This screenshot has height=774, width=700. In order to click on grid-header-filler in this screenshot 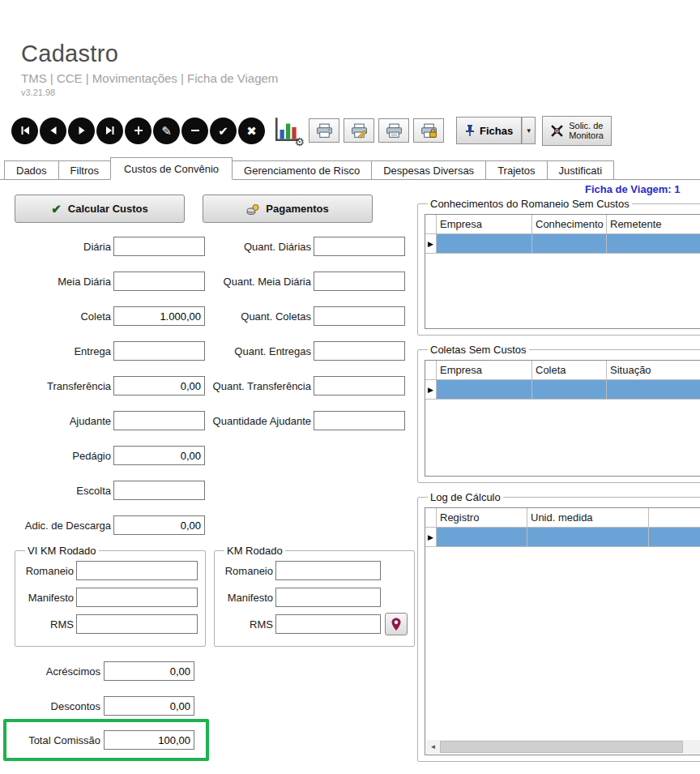, I will do `click(674, 518)`.